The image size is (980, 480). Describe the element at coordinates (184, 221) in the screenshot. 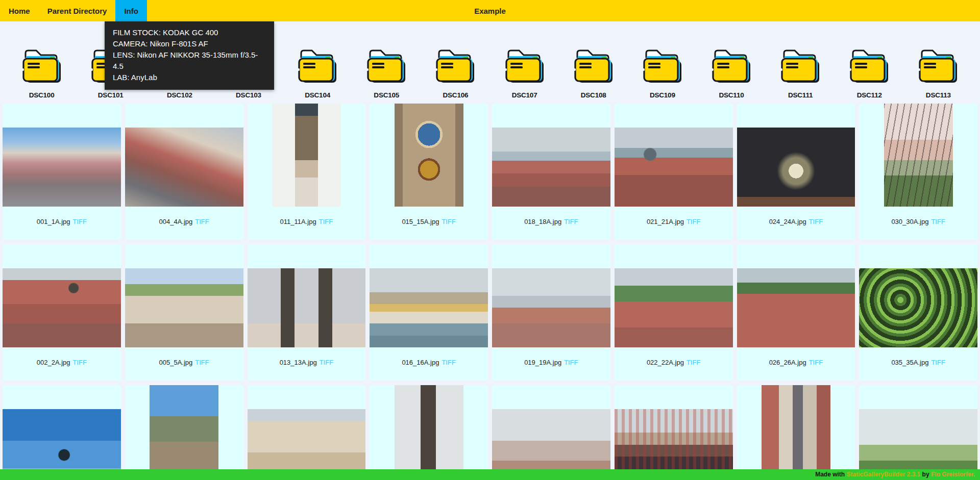

I see `photo-caption: 004_4A.jpgTIFF` at that location.